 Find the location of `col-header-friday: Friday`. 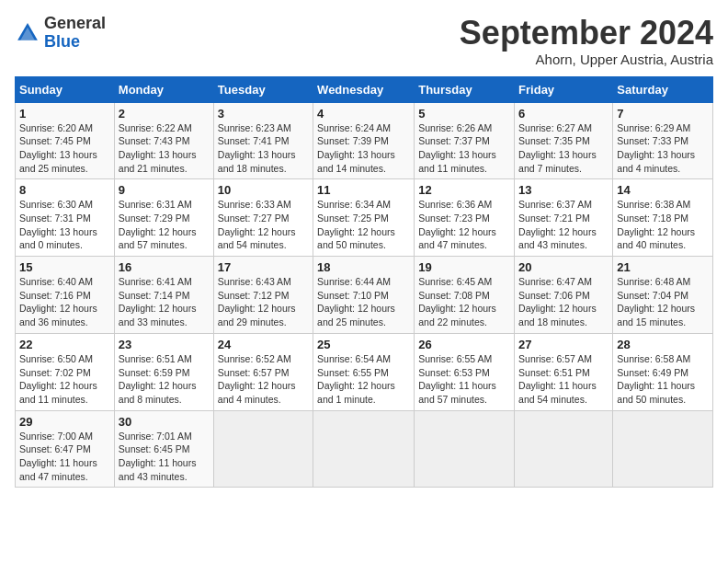

col-header-friday: Friday is located at coordinates (564, 89).